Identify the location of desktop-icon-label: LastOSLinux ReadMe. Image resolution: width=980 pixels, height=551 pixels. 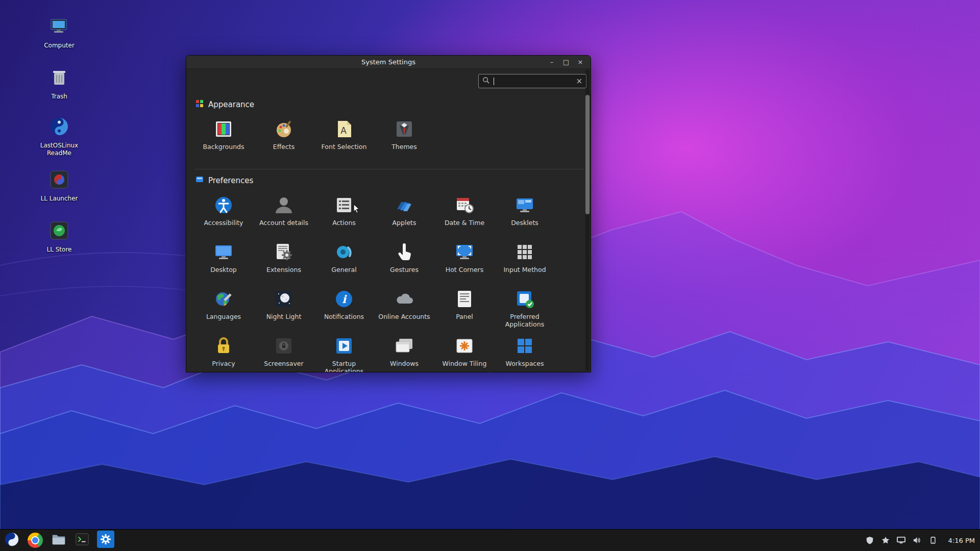
(59, 149).